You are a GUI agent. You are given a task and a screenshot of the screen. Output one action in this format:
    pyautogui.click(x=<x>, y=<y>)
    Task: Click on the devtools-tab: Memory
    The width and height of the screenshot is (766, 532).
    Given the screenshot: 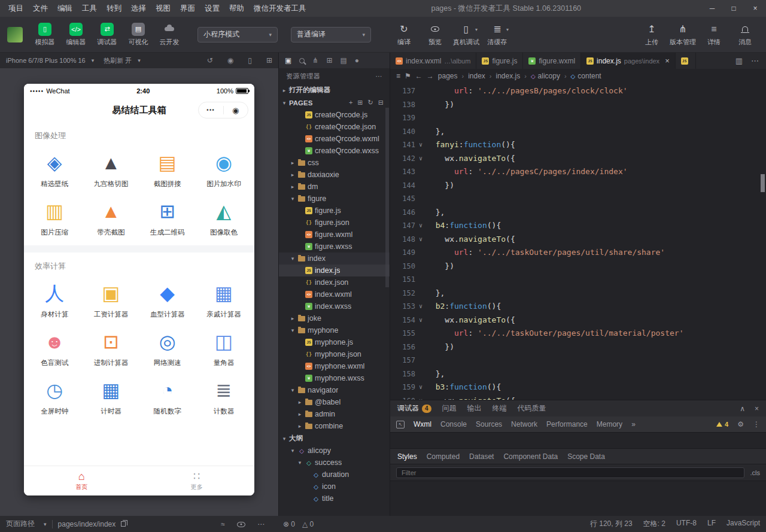 What is the action you would take?
    pyautogui.click(x=609, y=424)
    